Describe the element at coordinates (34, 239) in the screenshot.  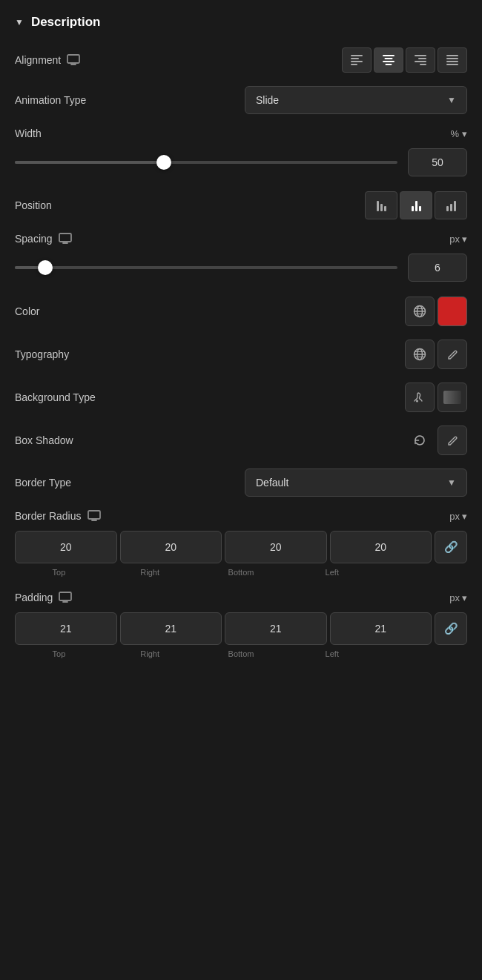
I see `spacing-label: Spacing` at that location.